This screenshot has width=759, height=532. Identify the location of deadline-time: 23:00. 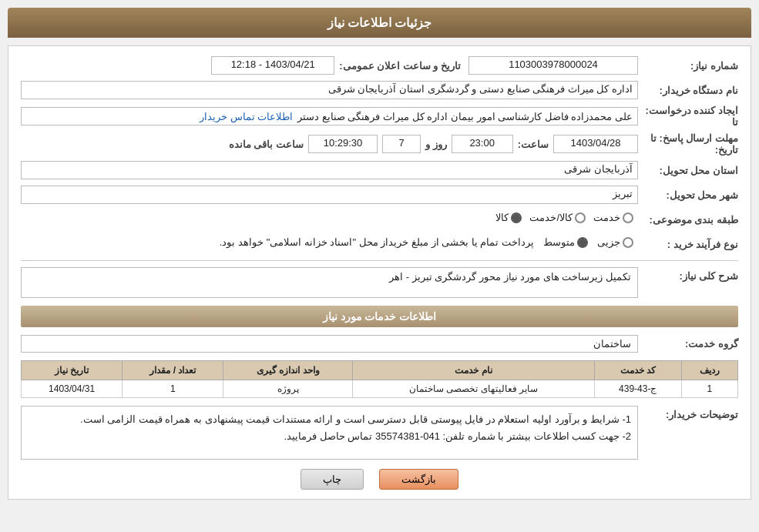
(482, 144).